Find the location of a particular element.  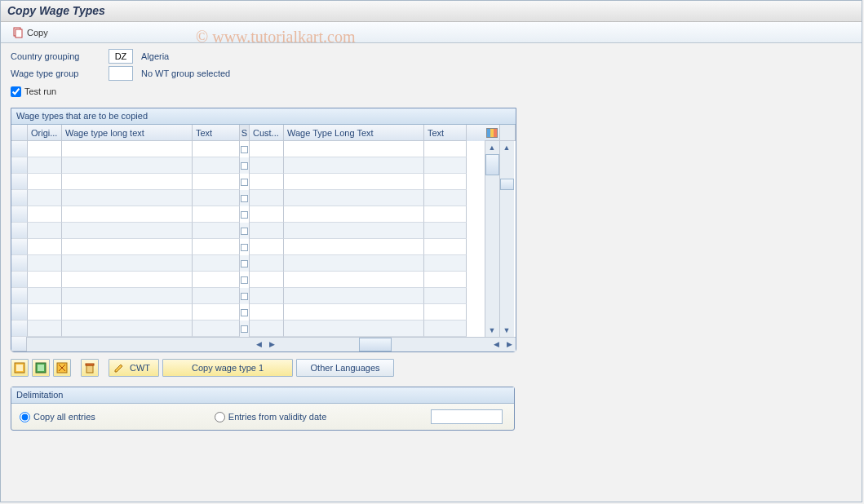

scroll-left-arrow-2: ◀ is located at coordinates (496, 344).